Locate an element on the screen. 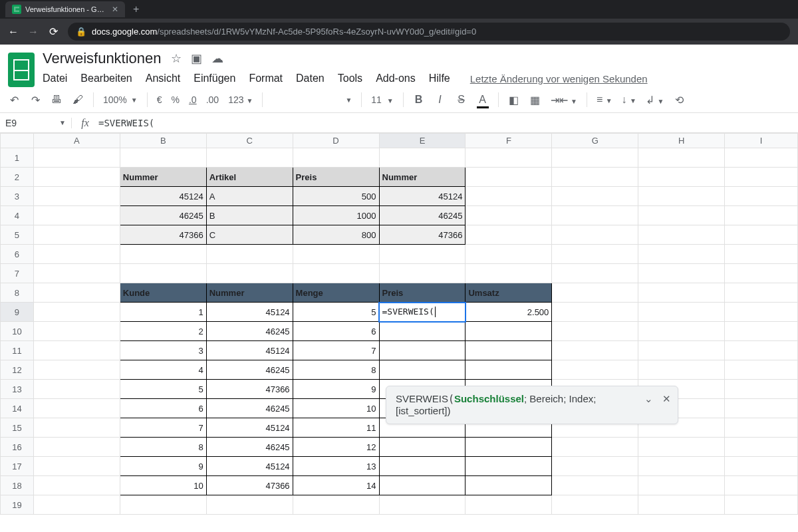 The image size is (798, 532). row-header-2: 2 is located at coordinates (17, 177).